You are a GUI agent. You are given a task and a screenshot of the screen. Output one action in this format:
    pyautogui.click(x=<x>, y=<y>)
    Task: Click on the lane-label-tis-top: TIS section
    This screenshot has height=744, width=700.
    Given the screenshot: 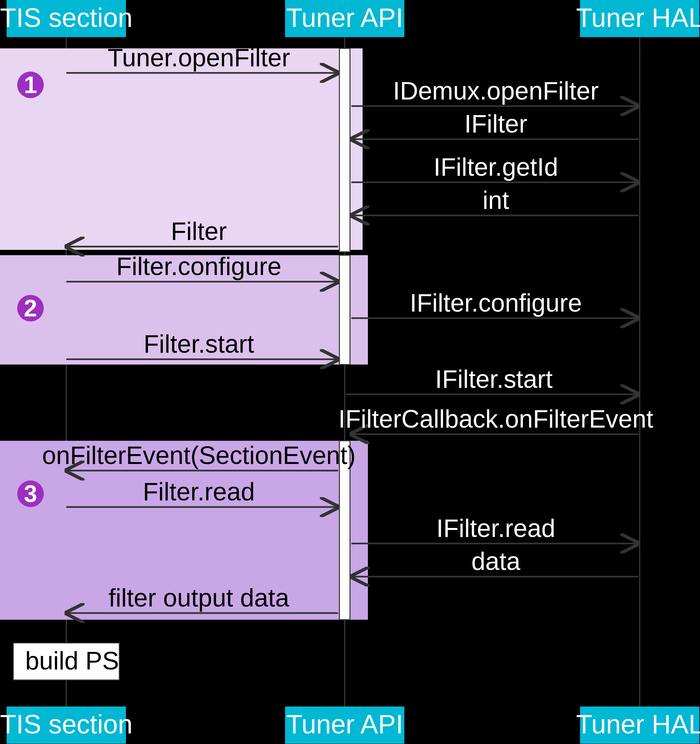 What is the action you would take?
    pyautogui.click(x=66, y=18)
    